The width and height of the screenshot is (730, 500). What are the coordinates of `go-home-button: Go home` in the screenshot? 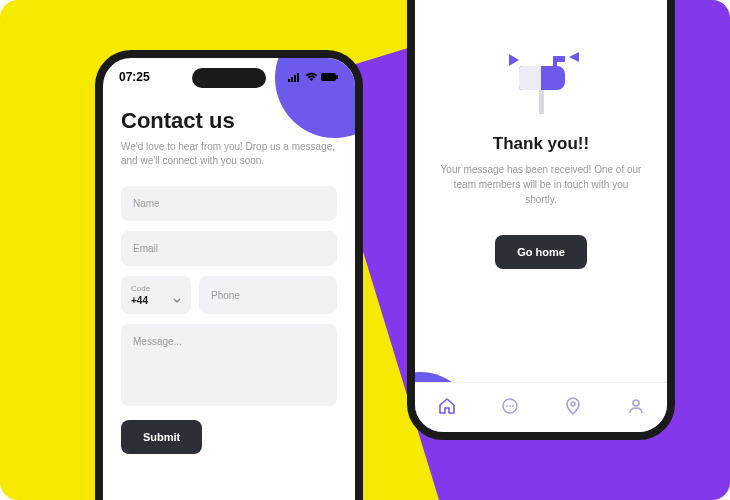 It's located at (541, 252).